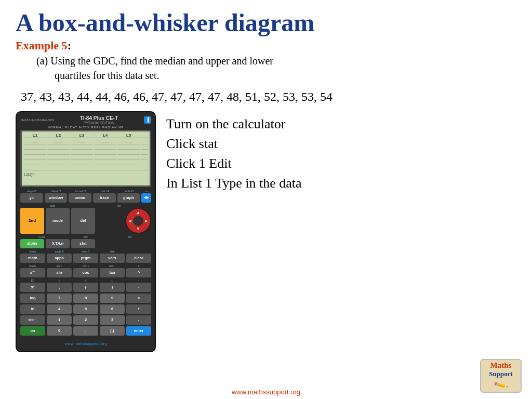  Describe the element at coordinates (269, 97) in the screenshot. I see `data-set: 37, 43, 43, 44, 44, 46, 46, 47, 47, 47, …` at that location.